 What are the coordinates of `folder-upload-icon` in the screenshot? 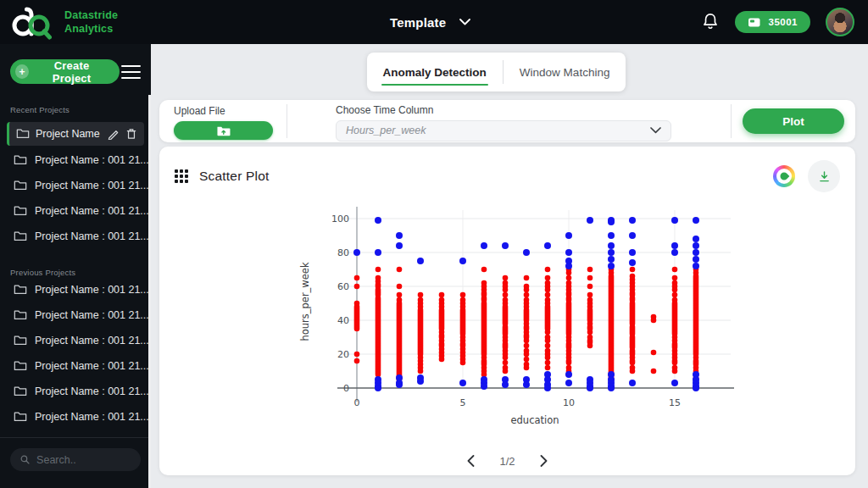 It's located at (224, 130).